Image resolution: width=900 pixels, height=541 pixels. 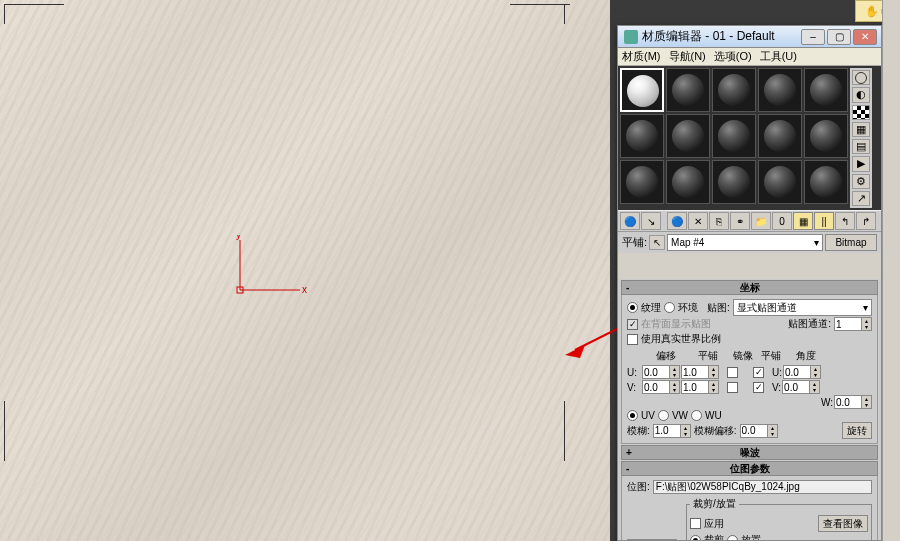 What do you see at coordinates (861, 138) in the screenshot?
I see `sample-side-toolbar: ◐ ▦ ▤ ▶ ⚙ ↗` at bounding box center [861, 138].